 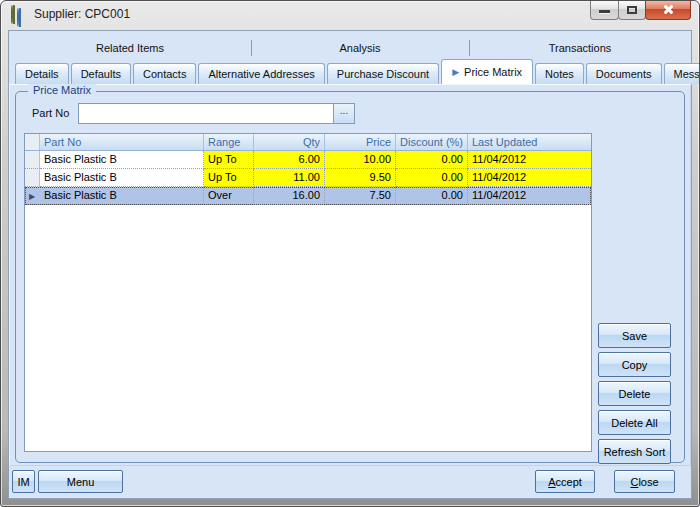 What do you see at coordinates (19, 14) in the screenshot?
I see `supplier-people-icon` at bounding box center [19, 14].